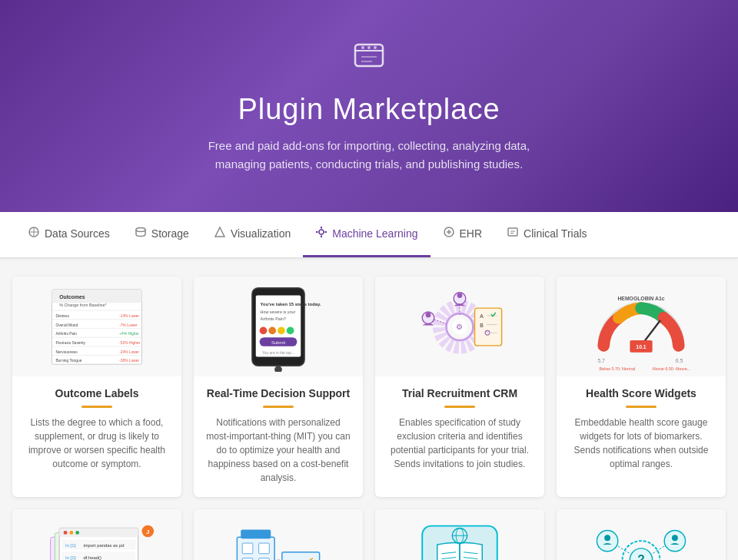 Image resolution: width=738 pixels, height=560 pixels. I want to click on svg-text: % Change from Baseline*, so click(83, 305).